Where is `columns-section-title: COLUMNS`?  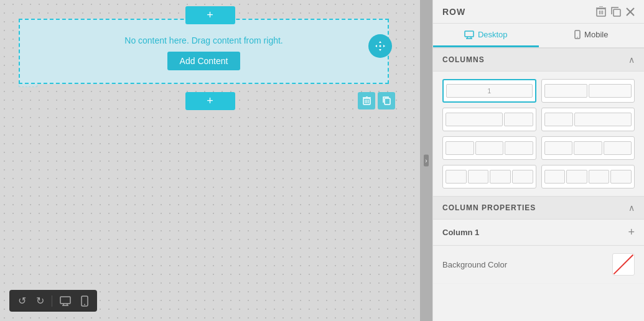 columns-section-title: COLUMNS is located at coordinates (464, 60).